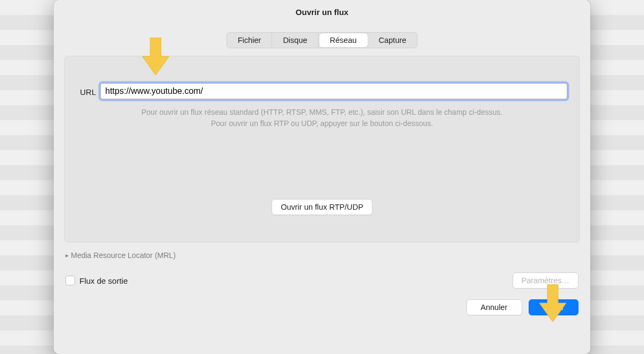 The width and height of the screenshot is (644, 354). Describe the element at coordinates (70, 281) in the screenshot. I see `stream-out-checkbox` at that location.